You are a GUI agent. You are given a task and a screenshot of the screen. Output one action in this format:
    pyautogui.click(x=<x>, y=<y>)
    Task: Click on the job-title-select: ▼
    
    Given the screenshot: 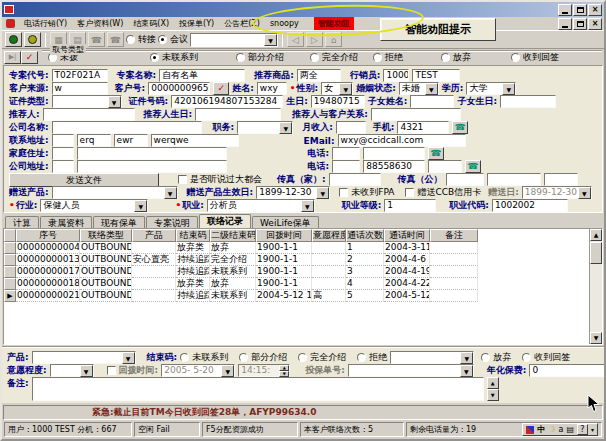 What is the action you would take?
    pyautogui.click(x=265, y=128)
    